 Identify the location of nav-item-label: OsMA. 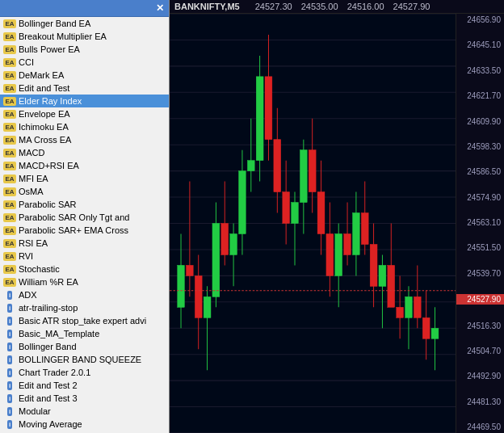
(31, 191).